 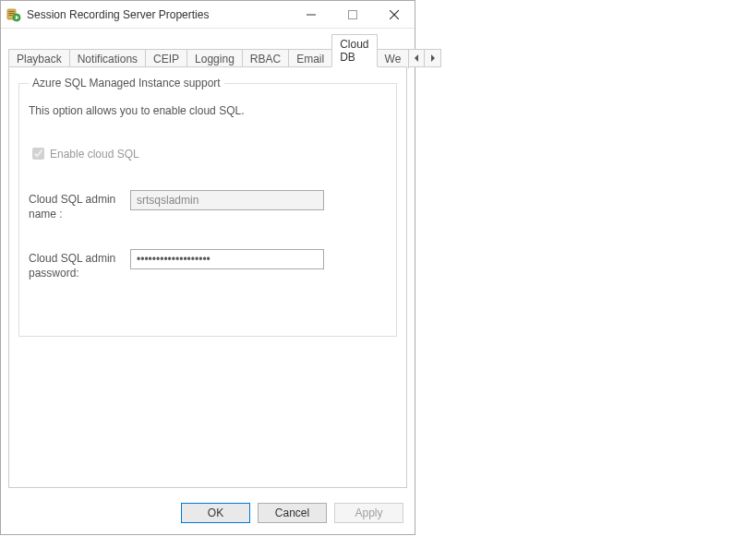 What do you see at coordinates (39, 59) in the screenshot?
I see `tab-playback: Playback` at bounding box center [39, 59].